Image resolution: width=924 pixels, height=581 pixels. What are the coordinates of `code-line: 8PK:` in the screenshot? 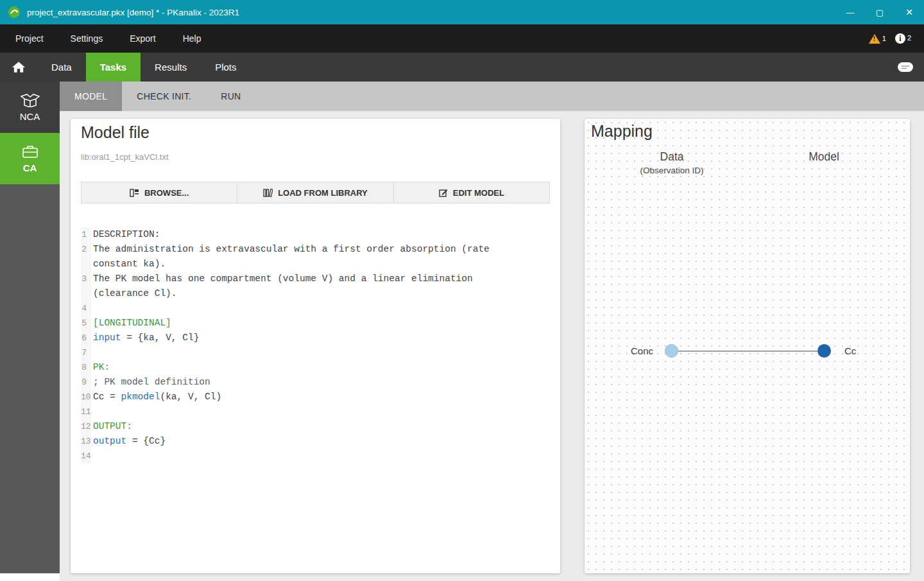 It's located at (316, 367).